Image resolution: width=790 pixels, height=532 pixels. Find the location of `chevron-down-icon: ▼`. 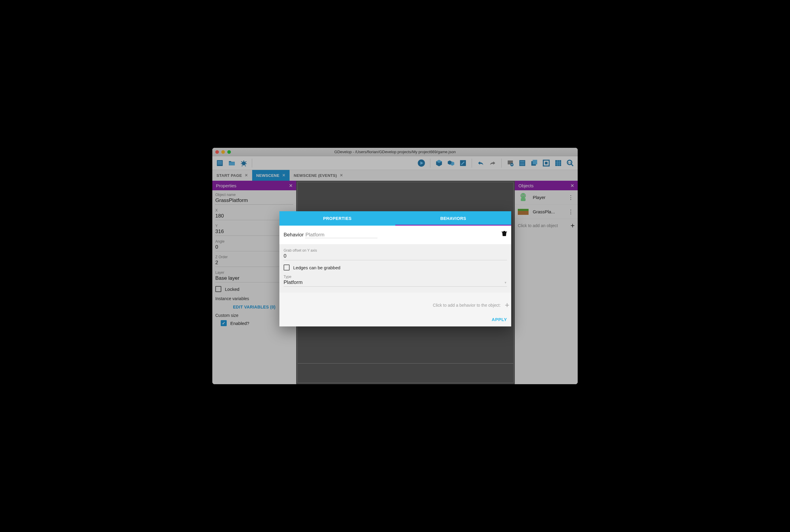

chevron-down-icon: ▼ is located at coordinates (506, 283).